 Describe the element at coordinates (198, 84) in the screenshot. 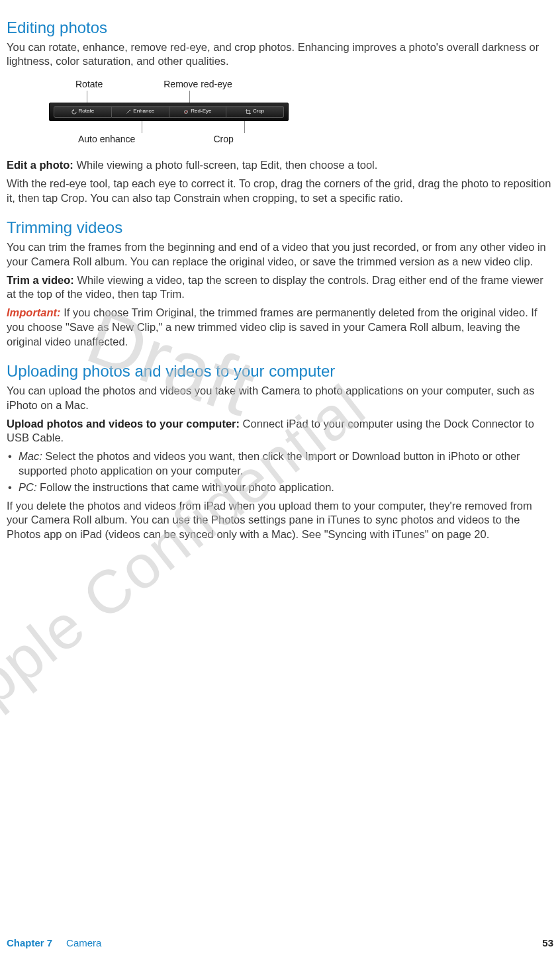

I see `callout-remove-redeye: Remove red-eye` at that location.